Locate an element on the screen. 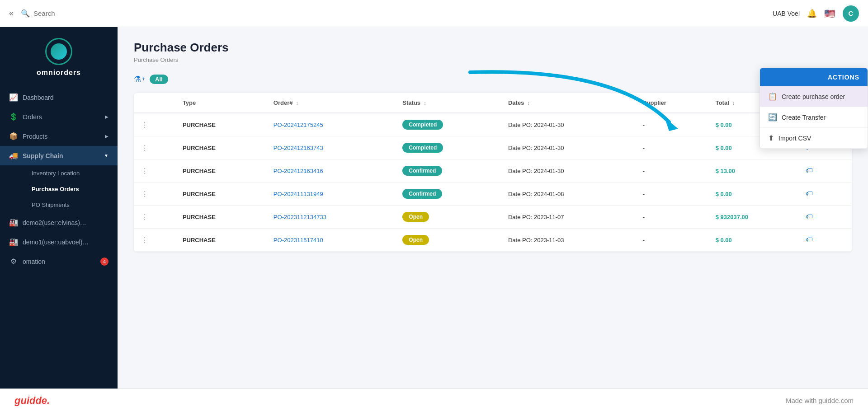 This screenshot has height=412, width=868. sidebar-item-products: 📦 Products ▶ is located at coordinates (59, 136).